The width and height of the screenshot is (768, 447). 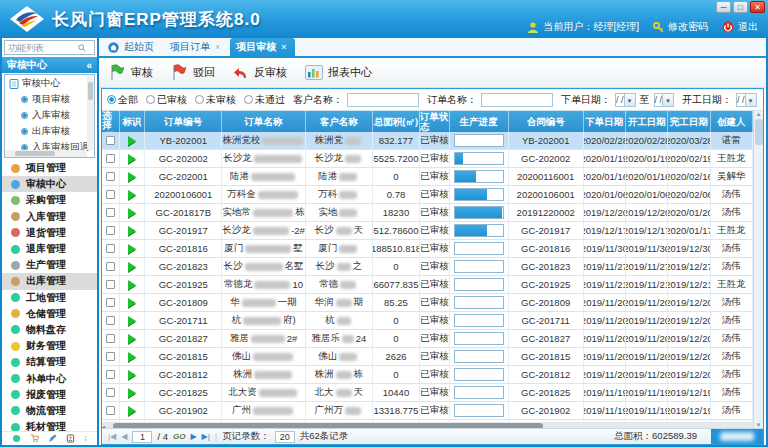 What do you see at coordinates (124, 437) in the screenshot?
I see `prev-page-button: ◀` at bounding box center [124, 437].